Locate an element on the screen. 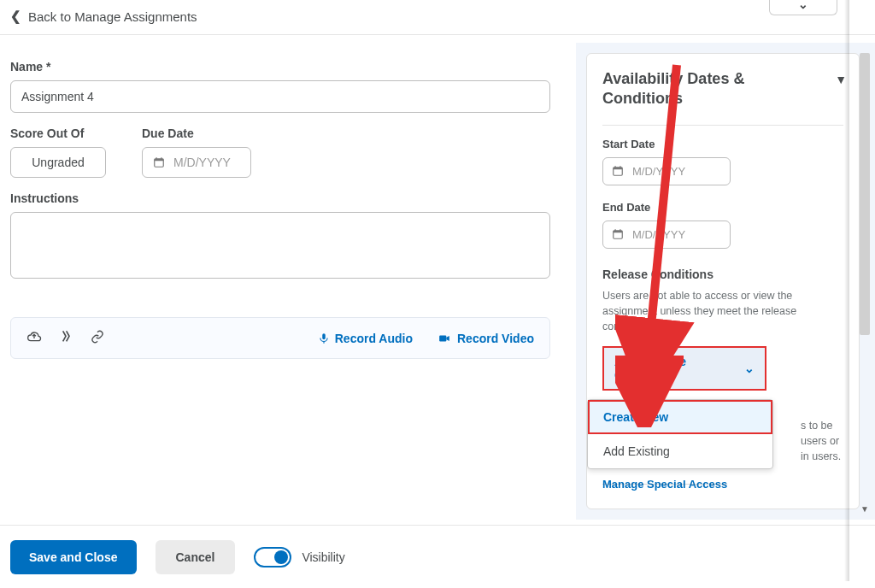  start-date-input: M/D/YYYY is located at coordinates (667, 171).